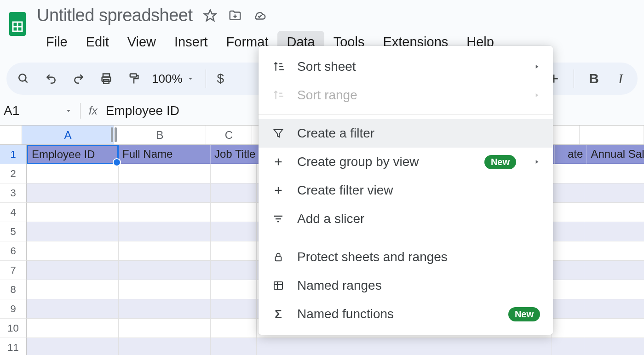 The image size is (644, 355). Describe the element at coordinates (406, 190) in the screenshot. I see `menu-create-filter-view: Create filter view` at that location.